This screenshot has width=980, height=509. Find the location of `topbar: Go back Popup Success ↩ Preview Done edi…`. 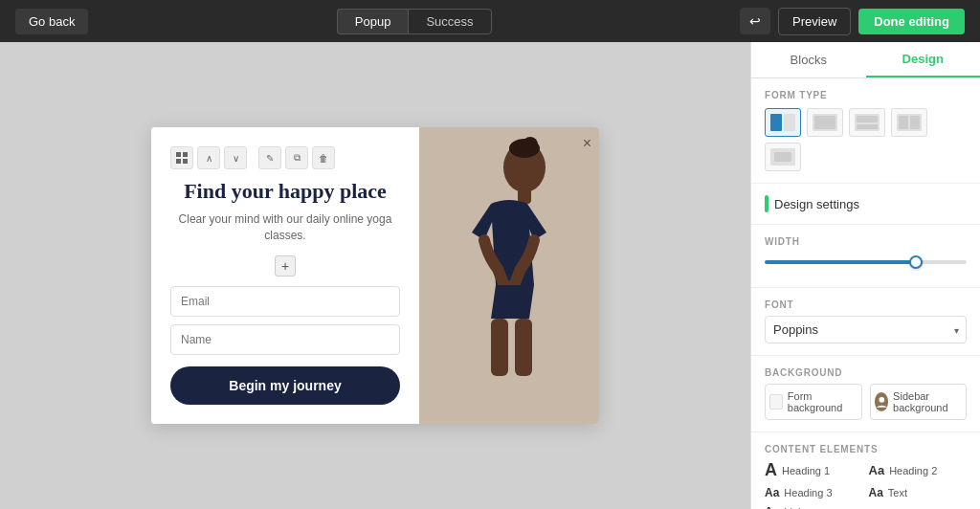

topbar: Go back Popup Success ↩ Preview Done edi… is located at coordinates (490, 21).